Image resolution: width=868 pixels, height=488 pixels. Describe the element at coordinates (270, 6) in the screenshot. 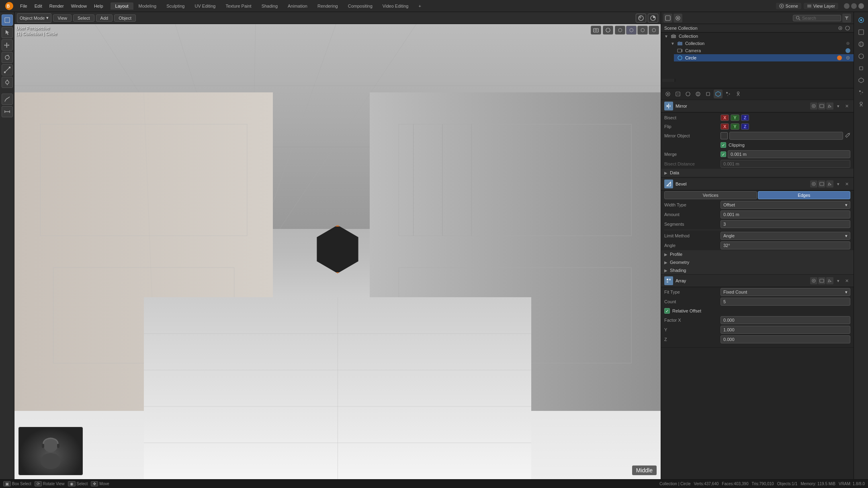

I see `workspace-tab-shading: Shading` at that location.